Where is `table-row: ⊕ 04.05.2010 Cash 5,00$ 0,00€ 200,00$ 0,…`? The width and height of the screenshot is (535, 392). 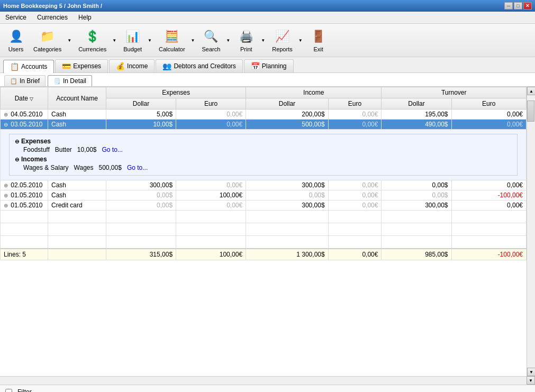 table-row: ⊕ 04.05.2010 Cash 5,00$ 0,00€ 200,00$ 0,… is located at coordinates (264, 114).